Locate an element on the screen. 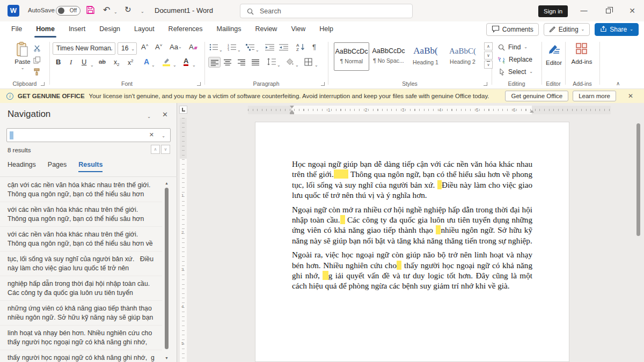 The height and width of the screenshot is (362, 644). format-painter-button is located at coordinates (41, 73).